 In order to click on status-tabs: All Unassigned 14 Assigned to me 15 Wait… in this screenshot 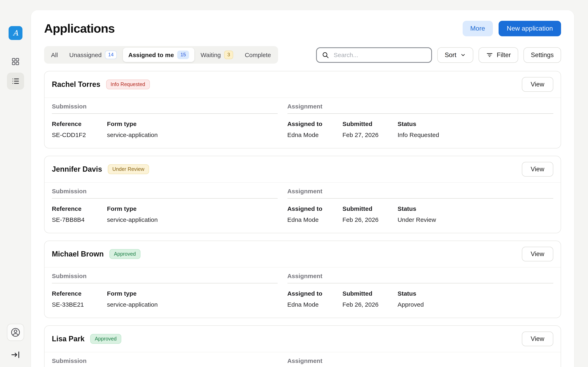, I will do `click(161, 55)`.